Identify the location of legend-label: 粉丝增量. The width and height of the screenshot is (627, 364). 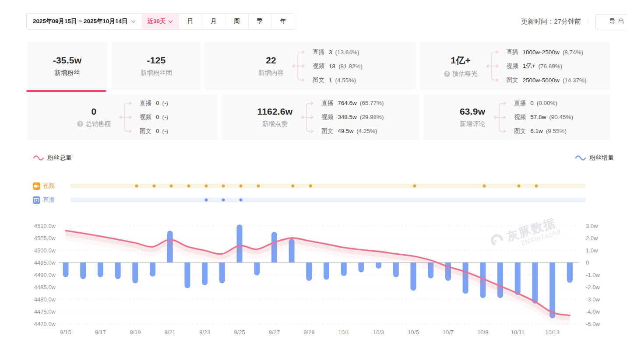
(602, 158).